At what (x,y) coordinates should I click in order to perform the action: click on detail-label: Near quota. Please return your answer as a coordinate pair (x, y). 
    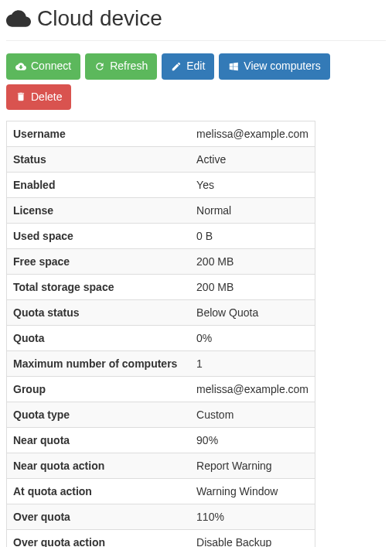
    Looking at the image, I should click on (99, 441).